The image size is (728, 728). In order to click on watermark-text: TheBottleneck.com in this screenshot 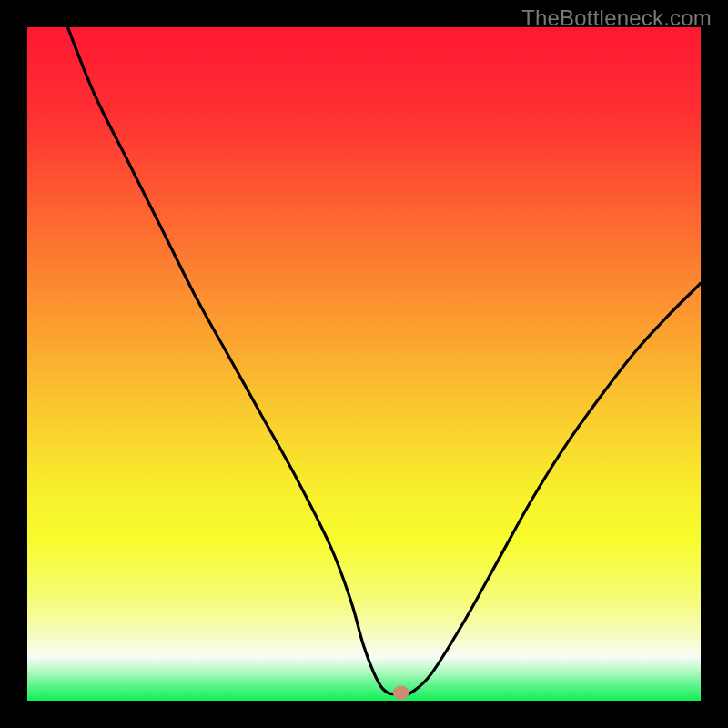, I will do `click(617, 18)`.